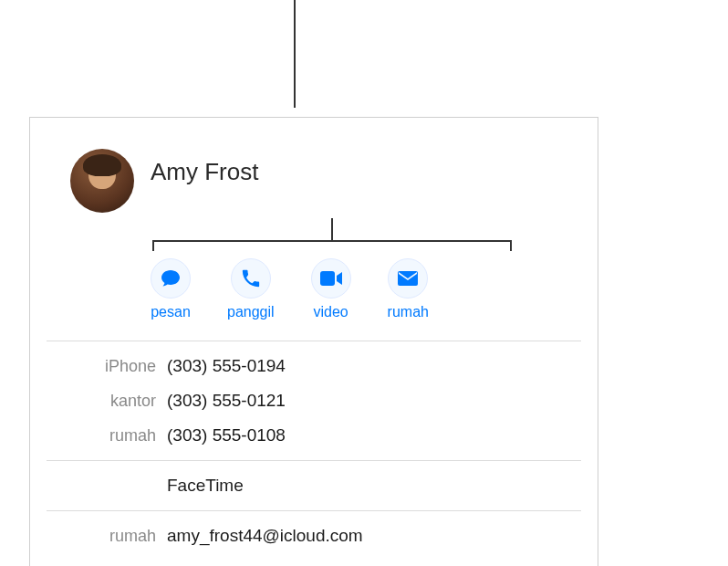 This screenshot has height=566, width=728. Describe the element at coordinates (314, 401) in the screenshot. I see `phone-row: kantor (303) 555-0121` at that location.